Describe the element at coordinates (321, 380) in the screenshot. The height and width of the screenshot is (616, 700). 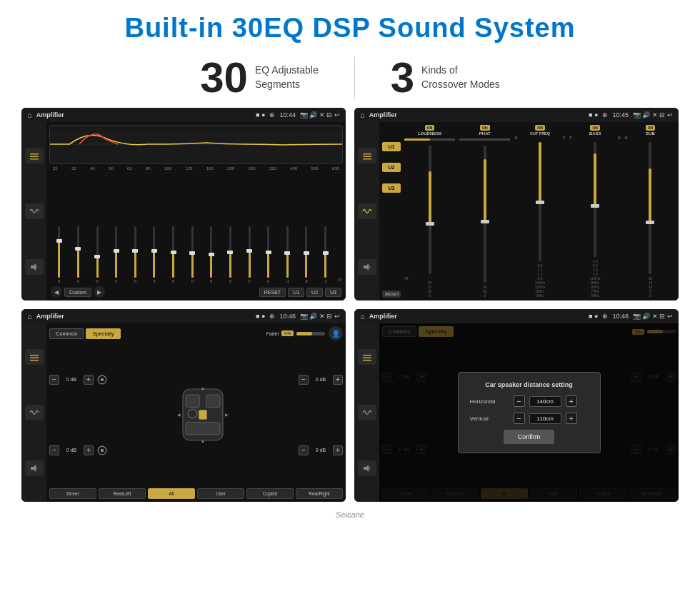
I see `front-right-row: − 0 dB +` at that location.